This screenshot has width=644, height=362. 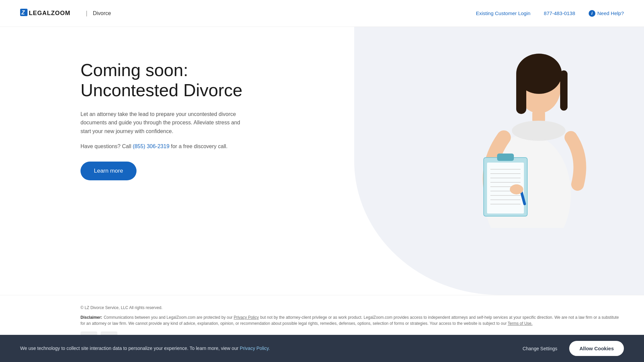 What do you see at coordinates (134, 70) in the screenshot?
I see `hero-title-line1: Coming soon:` at bounding box center [134, 70].